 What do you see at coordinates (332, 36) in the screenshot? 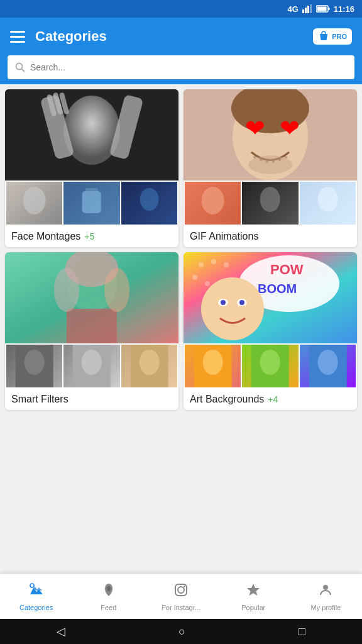
I see `pro-badge-button: PRO` at bounding box center [332, 36].